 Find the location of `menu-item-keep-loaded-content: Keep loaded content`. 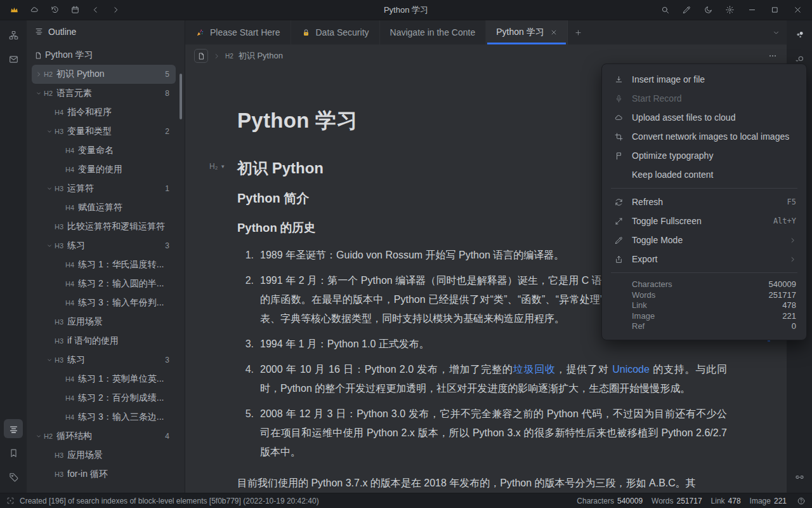

menu-item-keep-loaded-content: Keep loaded content is located at coordinates (704, 175).